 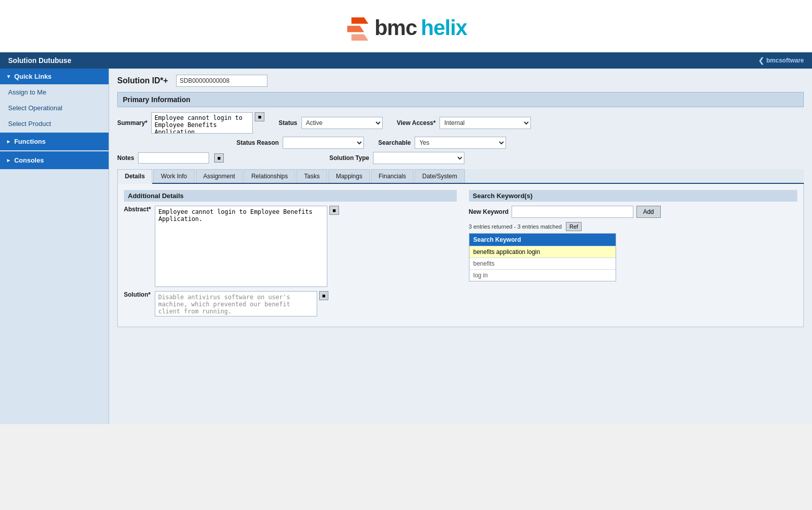 What do you see at coordinates (208, 123) in the screenshot?
I see `summary-textarea-container: Employee cannot login to Employee Benefi…` at bounding box center [208, 123].